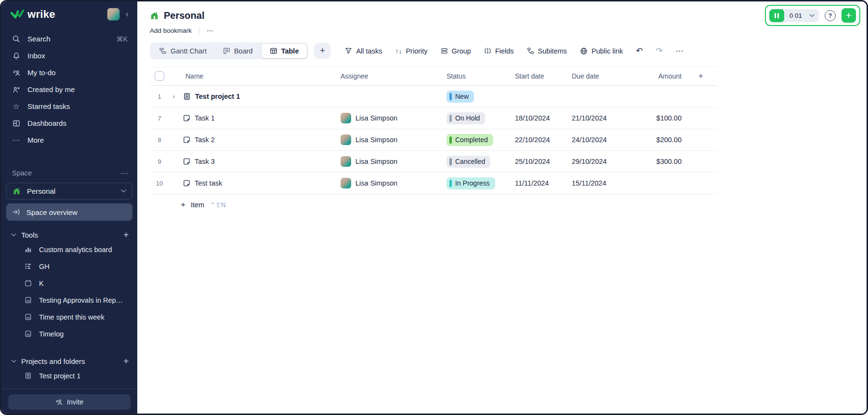 This screenshot has width=868, height=415. Describe the element at coordinates (451, 162) in the screenshot. I see `status-bar` at that location.